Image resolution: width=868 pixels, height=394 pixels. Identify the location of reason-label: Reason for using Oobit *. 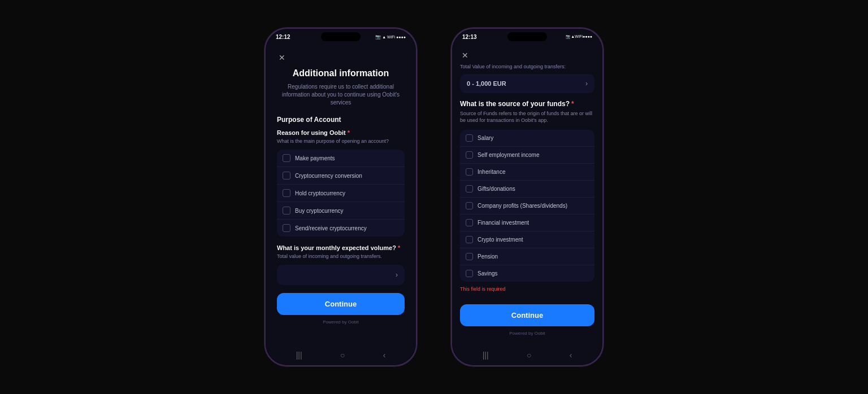
(341, 133).